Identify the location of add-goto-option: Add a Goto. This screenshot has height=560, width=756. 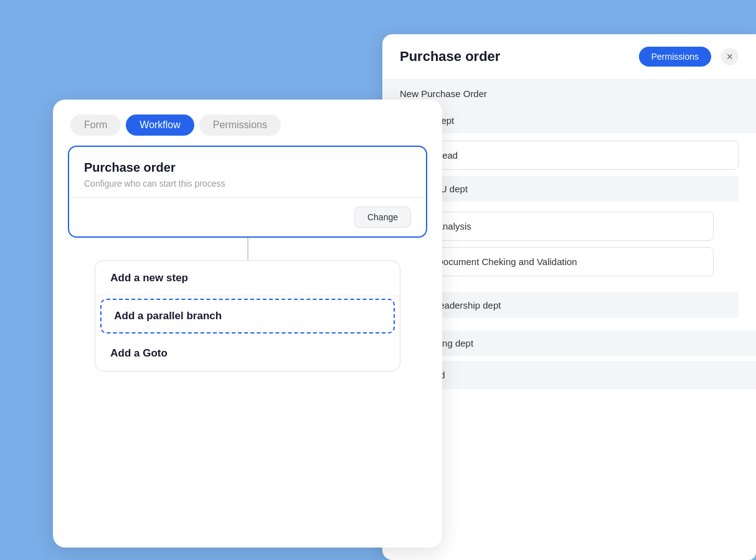
(247, 353).